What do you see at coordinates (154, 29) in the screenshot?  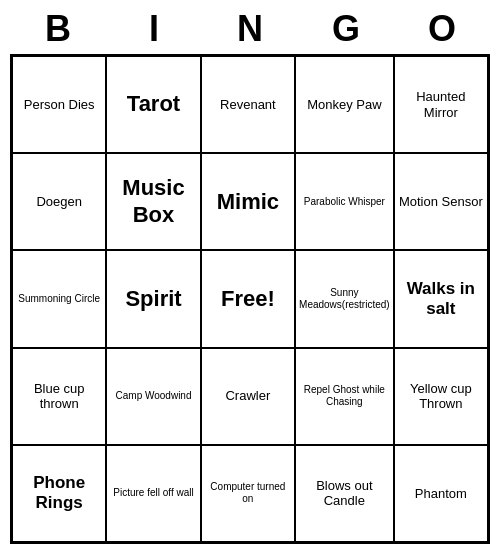 I see `title-i: I` at bounding box center [154, 29].